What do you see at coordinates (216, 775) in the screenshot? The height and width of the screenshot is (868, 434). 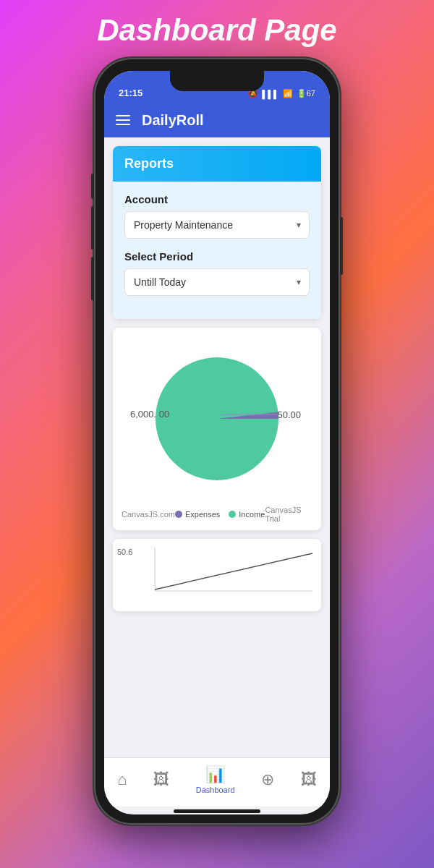 I see `dashboard-icon: 📊` at bounding box center [216, 775].